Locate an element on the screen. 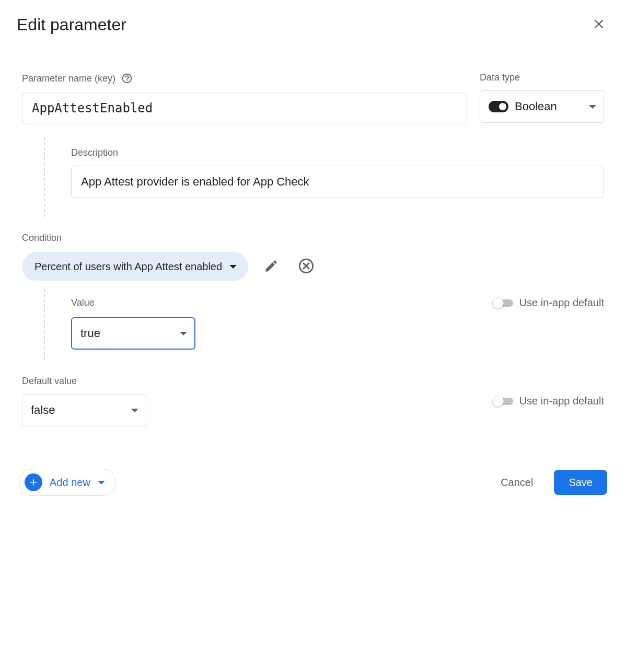 This screenshot has width=626, height=672. use-default-toggle-group: Use in-app default is located at coordinates (548, 303).